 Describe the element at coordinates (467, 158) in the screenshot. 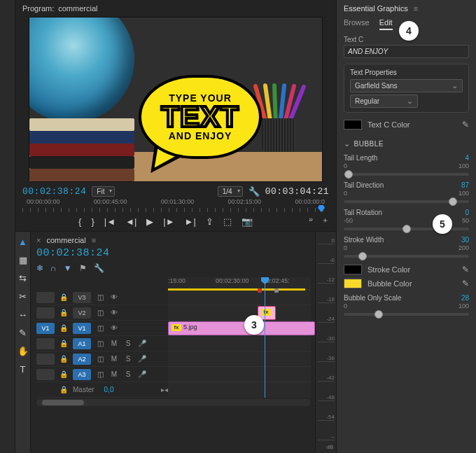

I see `slider-value: 4` at that location.